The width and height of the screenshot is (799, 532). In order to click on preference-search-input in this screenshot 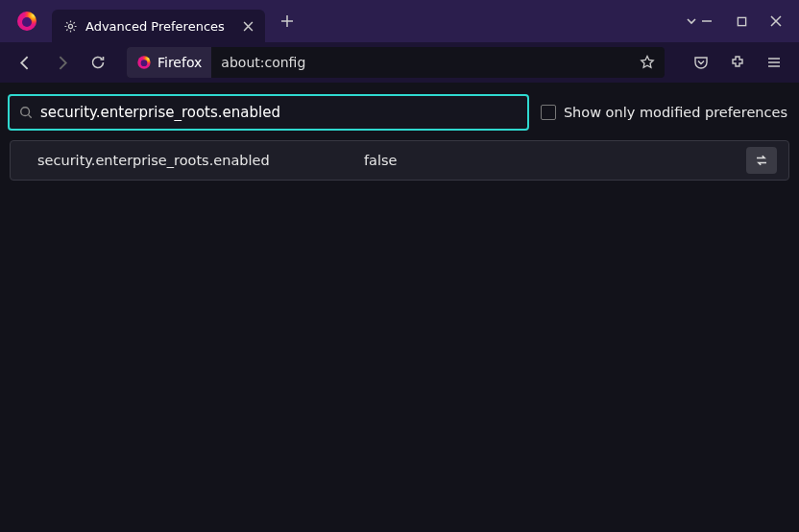, I will do `click(278, 112)`.